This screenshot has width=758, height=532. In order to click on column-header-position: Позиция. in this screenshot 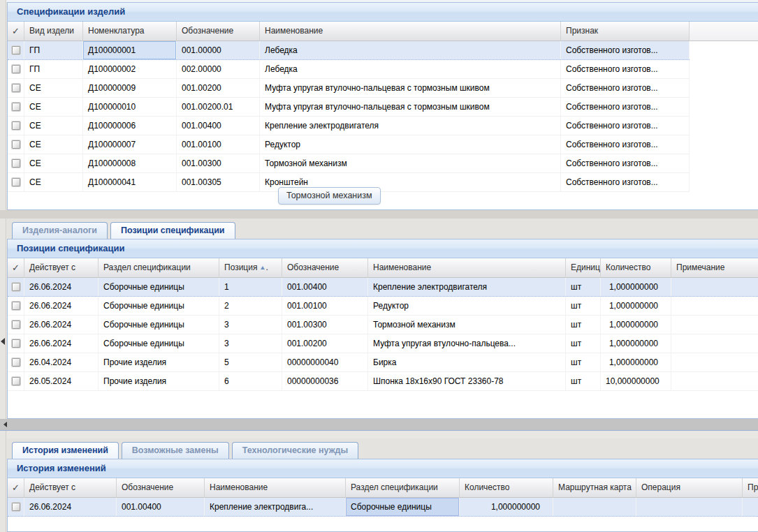, I will do `click(251, 268)`.